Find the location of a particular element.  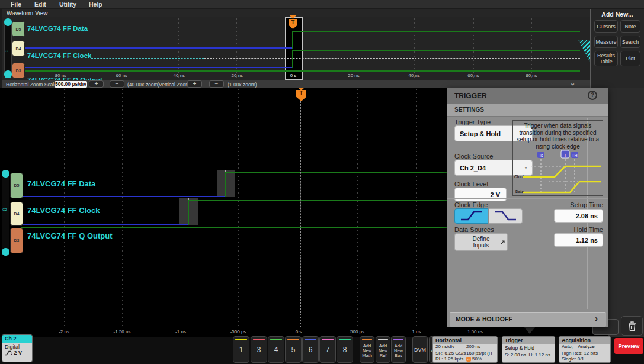

add-new-ref-button: Add New Ref is located at coordinates (383, 349).